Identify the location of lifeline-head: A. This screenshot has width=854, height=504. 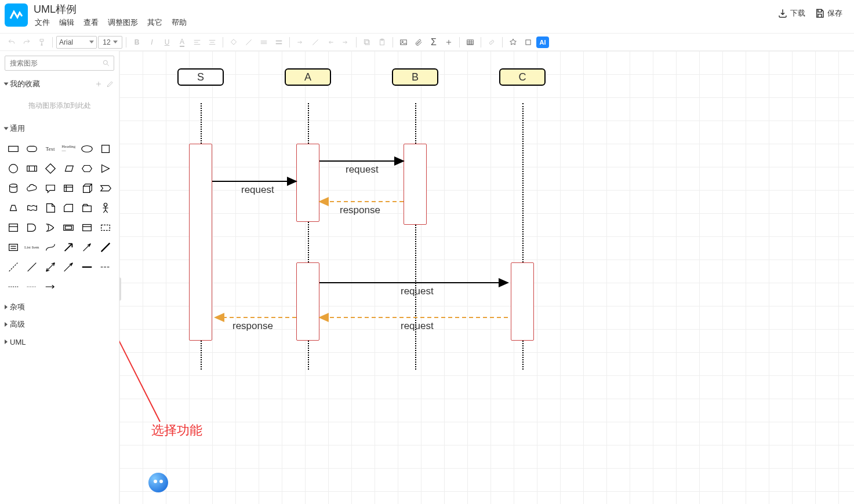
(308, 77).